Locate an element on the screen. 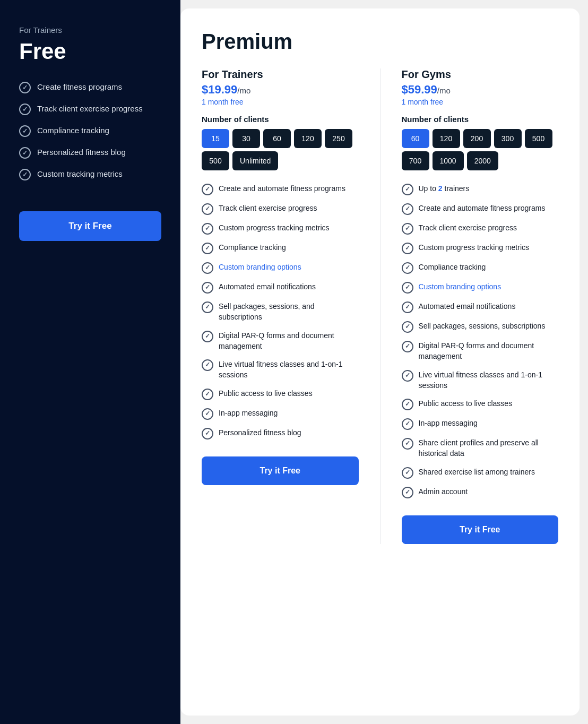  premium-title: Premium is located at coordinates (380, 41).